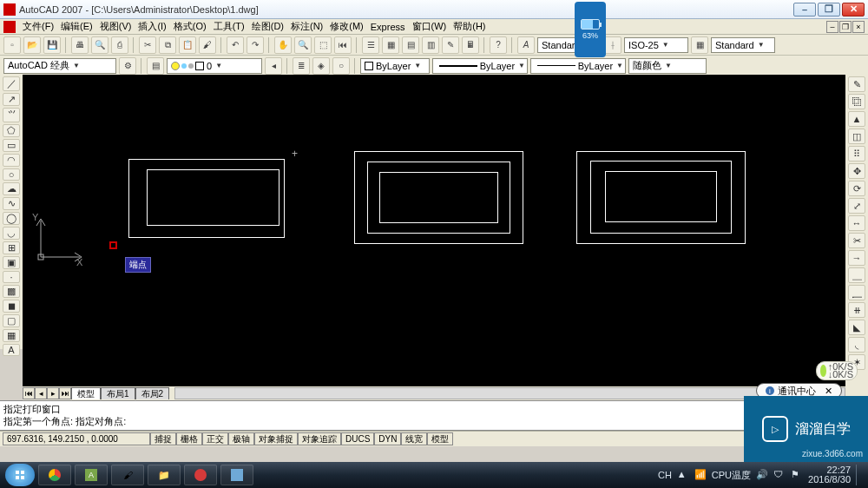  What do you see at coordinates (857, 310) in the screenshot?
I see `join-icon: ⧺` at bounding box center [857, 310].